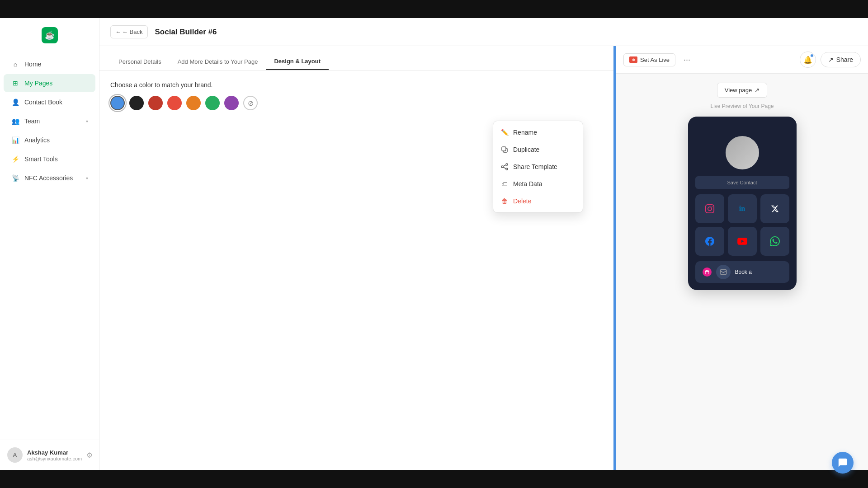 The image size is (868, 488). I want to click on book-appointment-row: Book a, so click(742, 272).